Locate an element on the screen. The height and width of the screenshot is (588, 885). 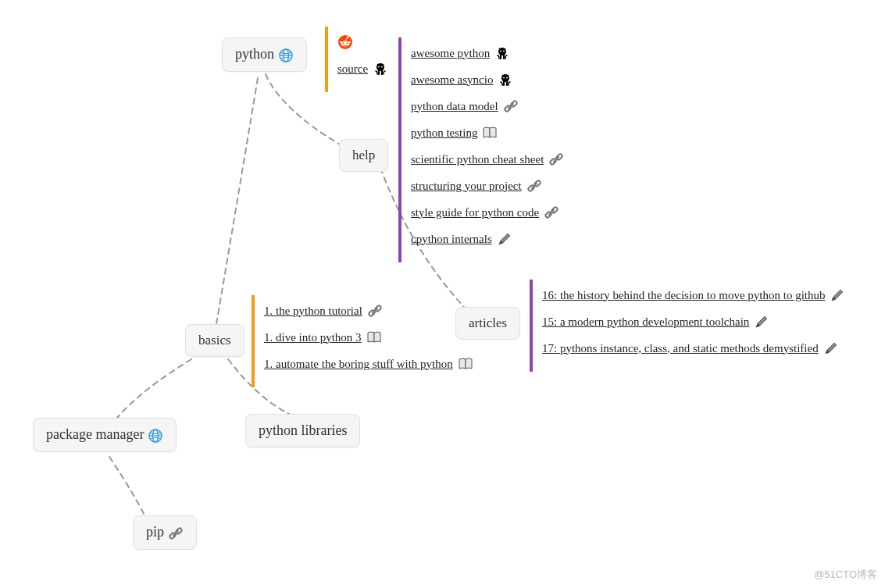
list-item: source is located at coordinates (362, 69).